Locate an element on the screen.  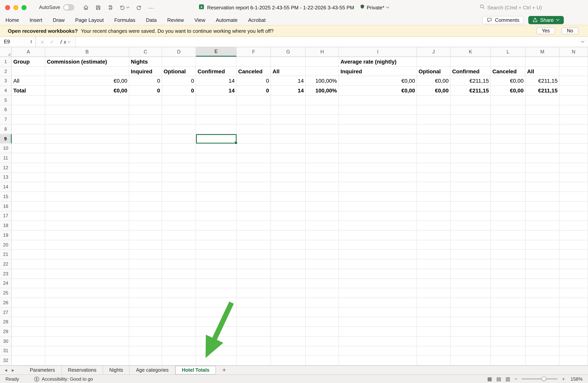
row-header-23: 23 is located at coordinates (6, 274).